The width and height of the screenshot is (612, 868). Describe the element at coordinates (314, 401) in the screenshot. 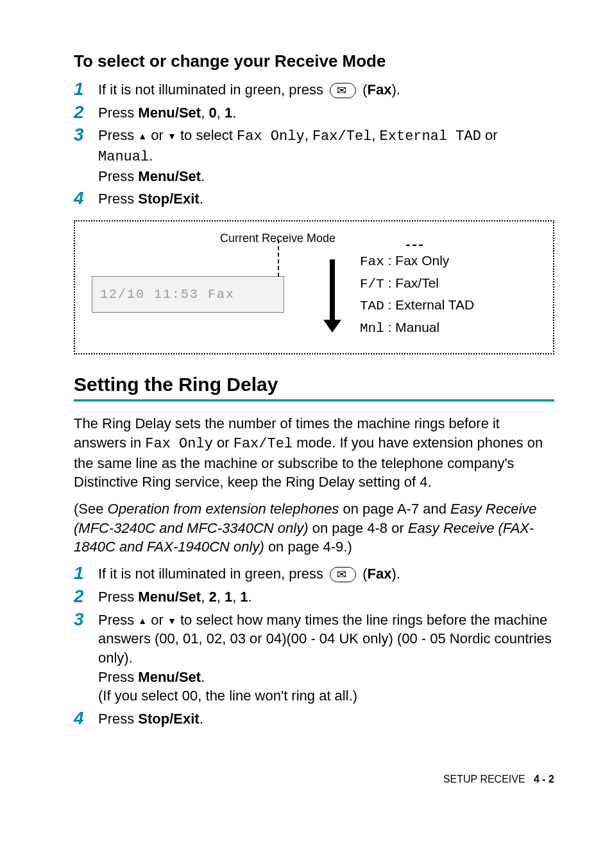

I see `section-rule-icon` at that location.